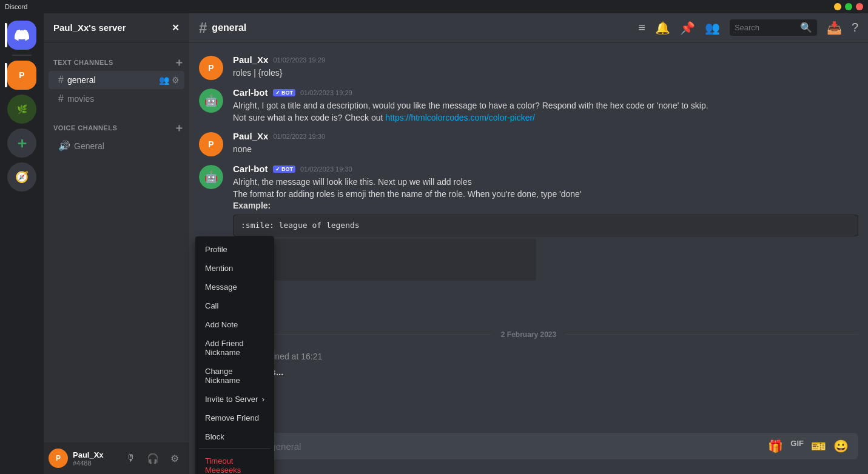 The width and height of the screenshot is (868, 474). Describe the element at coordinates (855, 28) in the screenshot. I see `help-icon: ?` at that location.